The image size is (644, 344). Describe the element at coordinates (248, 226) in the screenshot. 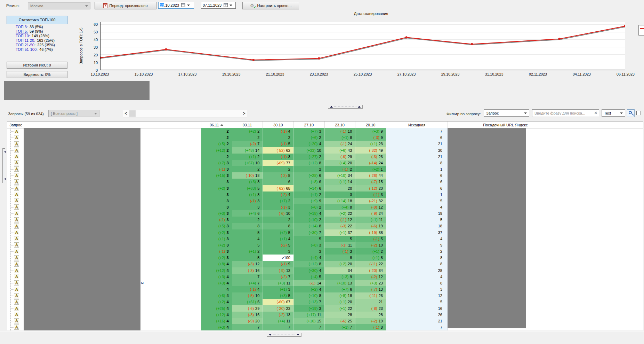

I see `position-cell: 8` at that location.